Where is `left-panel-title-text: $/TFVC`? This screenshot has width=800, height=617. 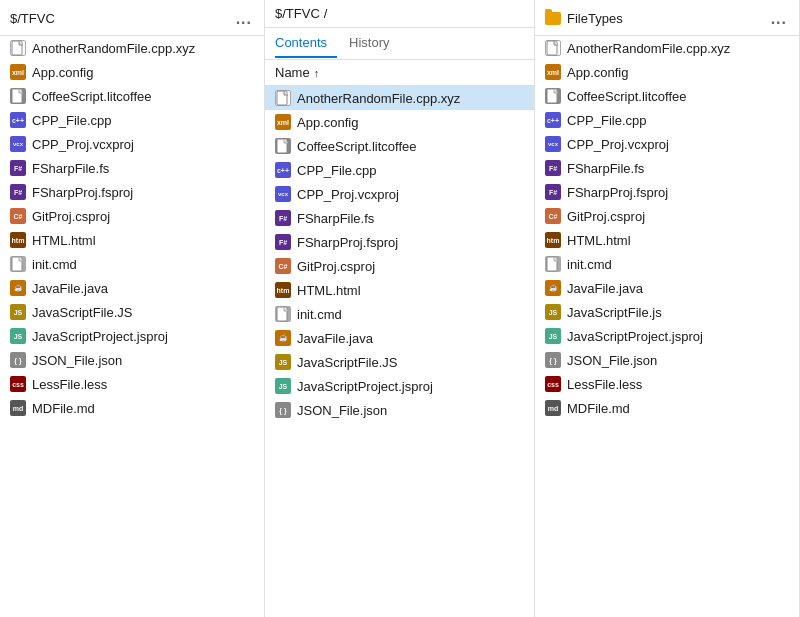 left-panel-title-text: $/TFVC is located at coordinates (32, 18).